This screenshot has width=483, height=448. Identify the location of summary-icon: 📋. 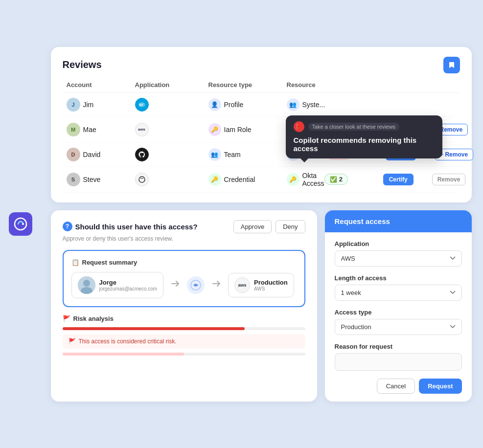
(75, 262).